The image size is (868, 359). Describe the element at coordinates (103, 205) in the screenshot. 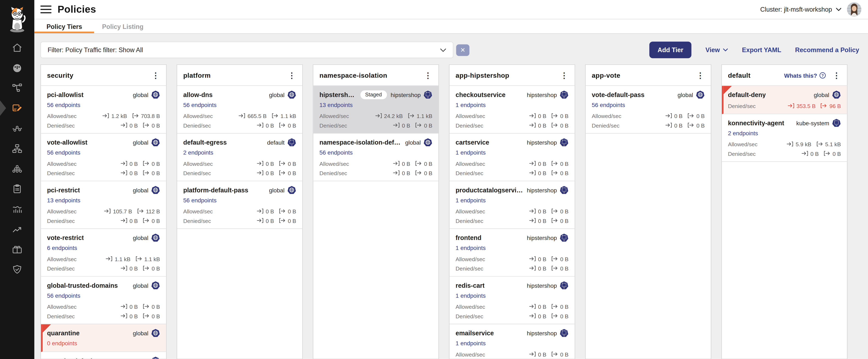

I see `policy-card: pci-restrictglobal13 endpointsAllowed/se…` at that location.